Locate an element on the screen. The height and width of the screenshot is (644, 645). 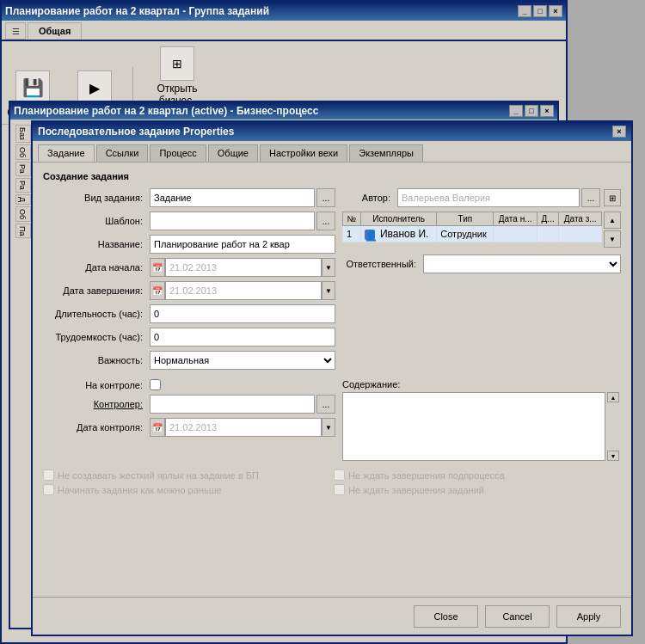
sidebar-item-ra2: Ра is located at coordinates (23, 186).